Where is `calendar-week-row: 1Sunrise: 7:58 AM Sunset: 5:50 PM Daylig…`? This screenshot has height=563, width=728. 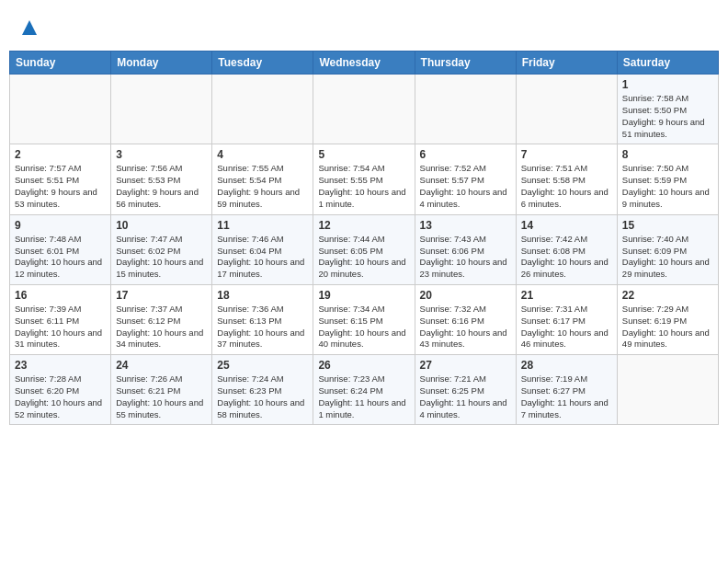 calendar-week-row: 1Sunrise: 7:58 AM Sunset: 5:50 PM Daylig… is located at coordinates (364, 109).